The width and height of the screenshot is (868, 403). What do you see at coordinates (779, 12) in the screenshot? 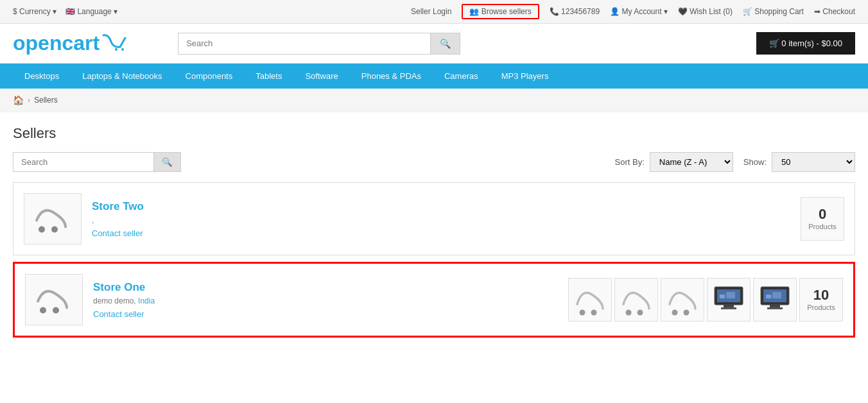
I see `shopping-cart-label: Shopping Cart` at bounding box center [779, 12].